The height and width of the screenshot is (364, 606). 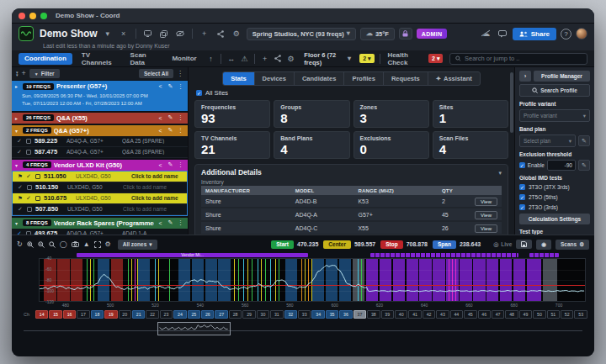 What do you see at coordinates (295, 245) in the screenshot?
I see `marker-start: Start470.235` at bounding box center [295, 245].